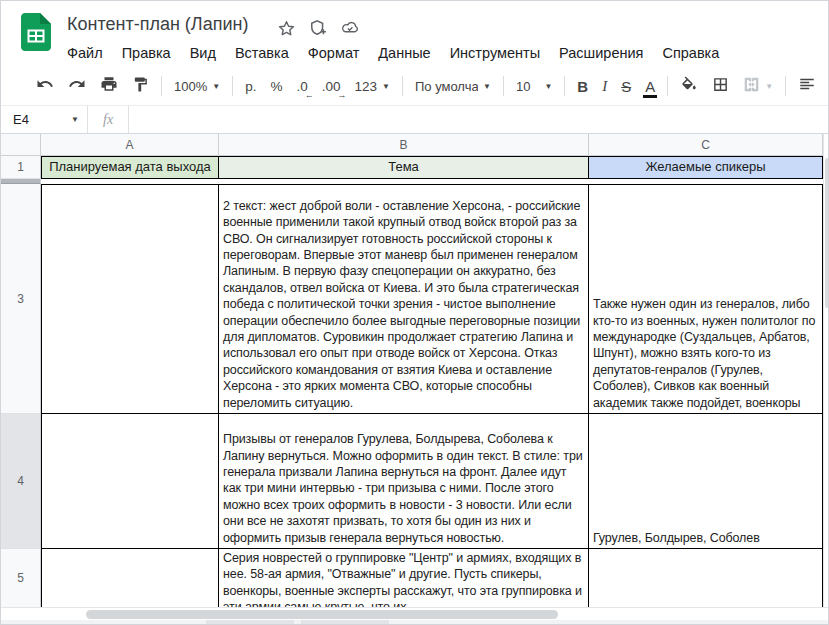  What do you see at coordinates (21, 168) in the screenshot?
I see `row-header-1: 1` at bounding box center [21, 168].